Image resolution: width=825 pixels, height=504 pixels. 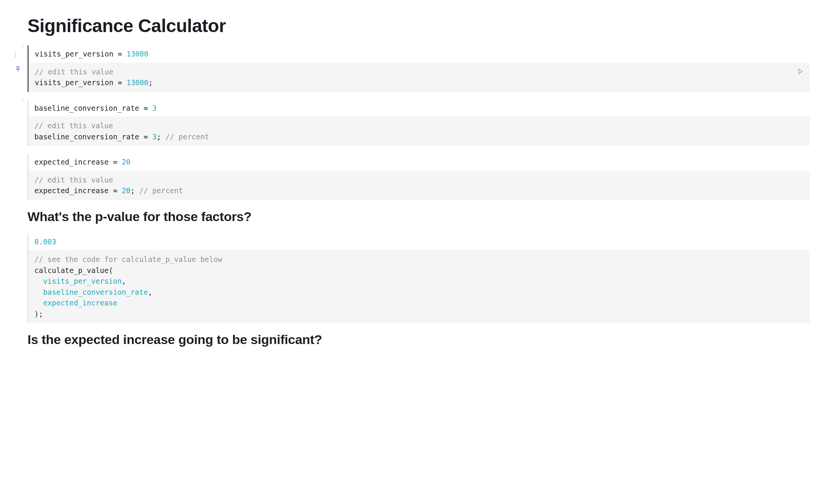 I want to click on heading-pvalue: What's the p-value for those factors?, so click(x=419, y=217).